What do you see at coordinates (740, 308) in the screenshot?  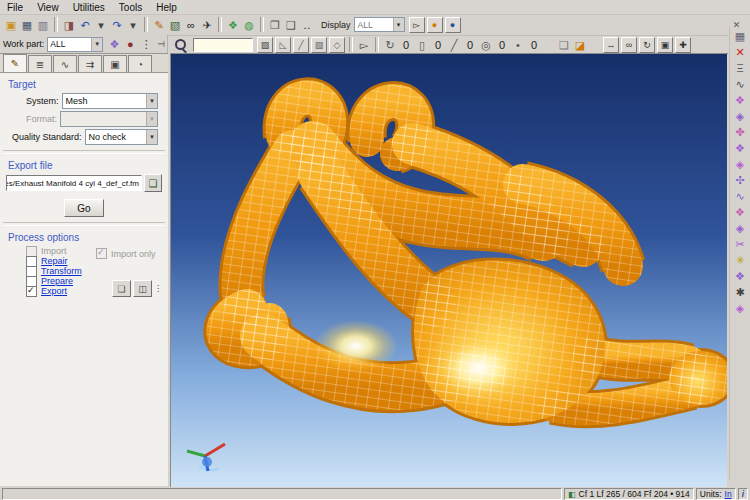 I see `element-create-icon: ◈` at bounding box center [740, 308].